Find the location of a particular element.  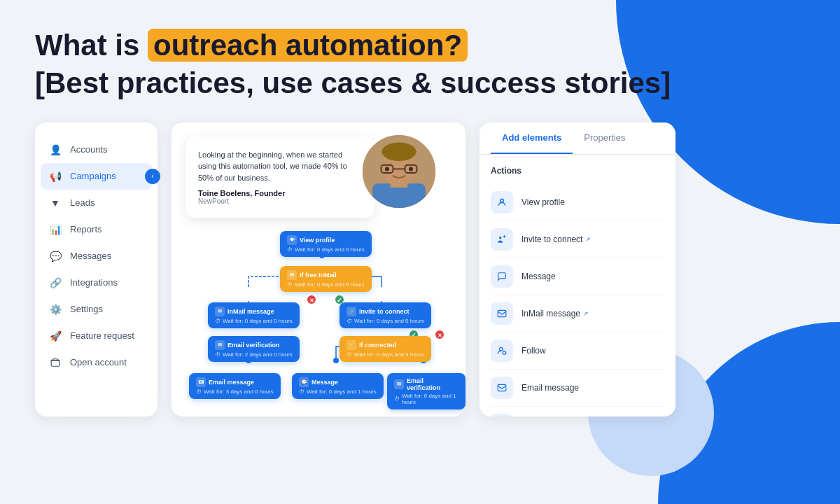

action-inmail-message: InMail message ↗ is located at coordinates (578, 314).